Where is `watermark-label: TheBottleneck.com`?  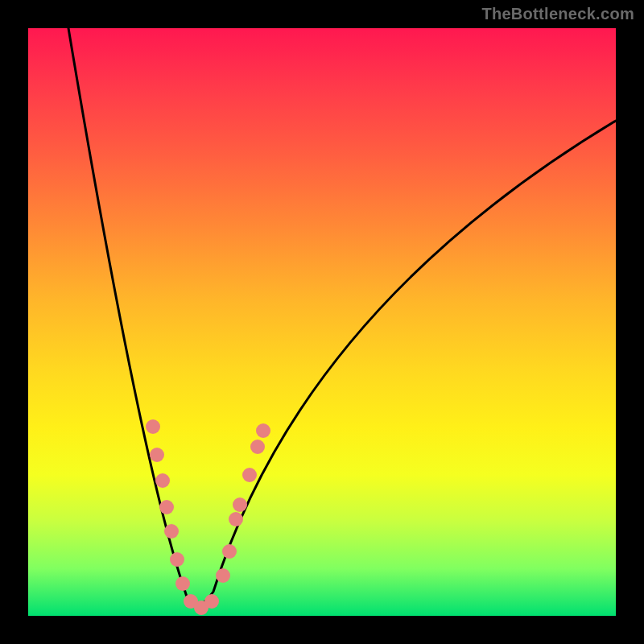
watermark-label: TheBottleneck.com is located at coordinates (558, 14).